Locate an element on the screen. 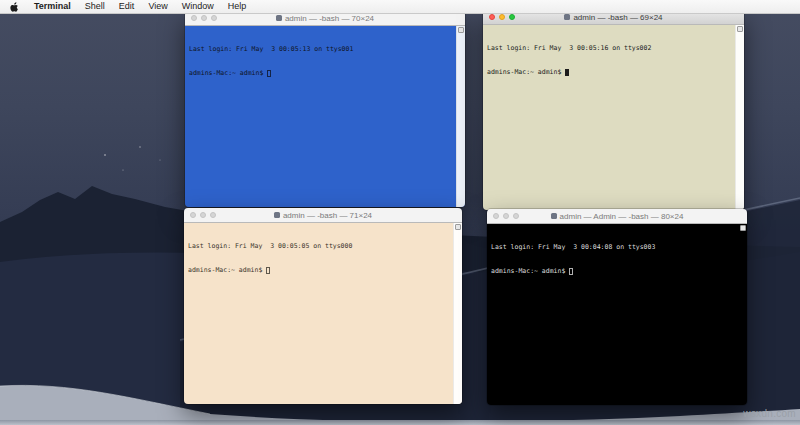  wallpaper-bottom-strip is located at coordinates (400, 422).